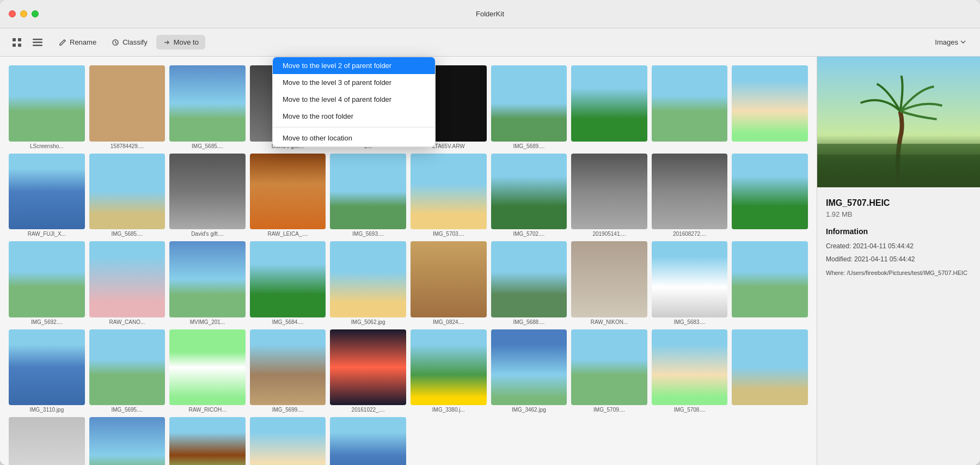 The height and width of the screenshot is (465, 980). I want to click on grid-item: IMG_5704...., so click(127, 441).